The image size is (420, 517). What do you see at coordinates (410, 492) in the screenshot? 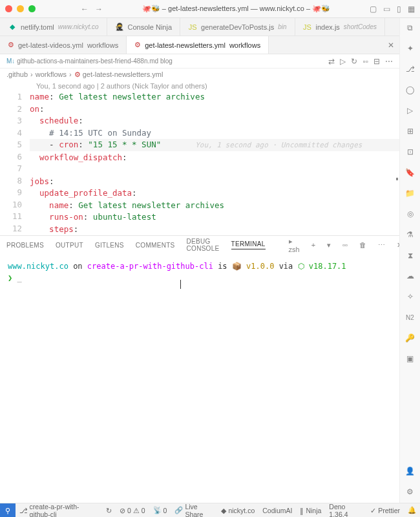
I see `settings-icon: ⚙` at bounding box center [410, 492].